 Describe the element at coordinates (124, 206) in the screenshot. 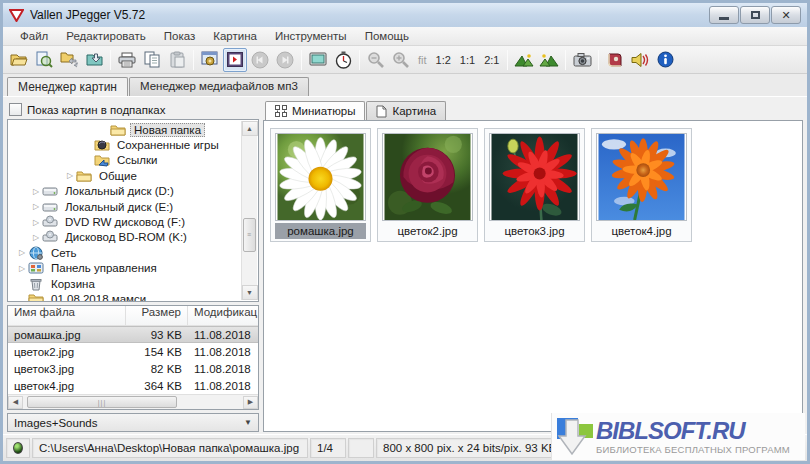

I see `tree-item-disk-e: ▷ Локальный диск (E:)` at that location.